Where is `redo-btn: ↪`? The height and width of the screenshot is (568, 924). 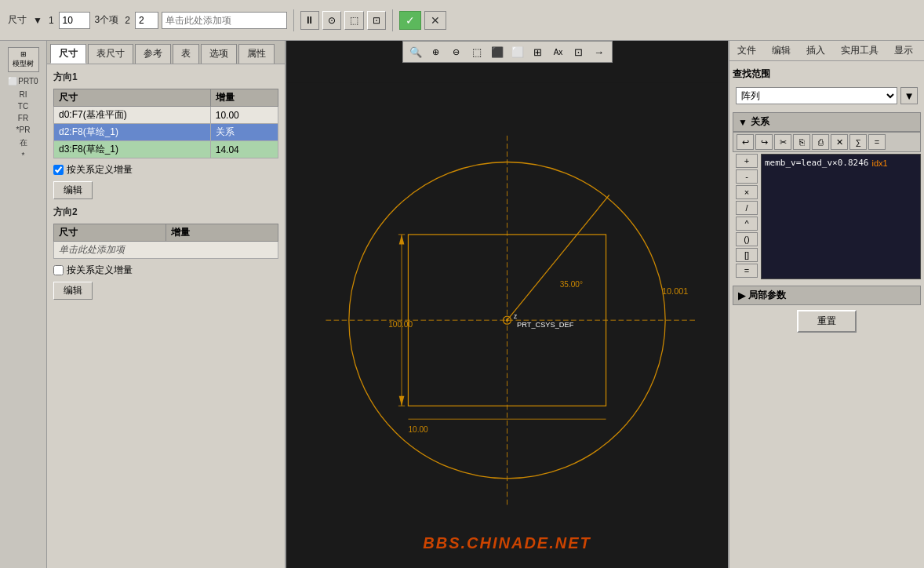 redo-btn: ↪ is located at coordinates (764, 142).